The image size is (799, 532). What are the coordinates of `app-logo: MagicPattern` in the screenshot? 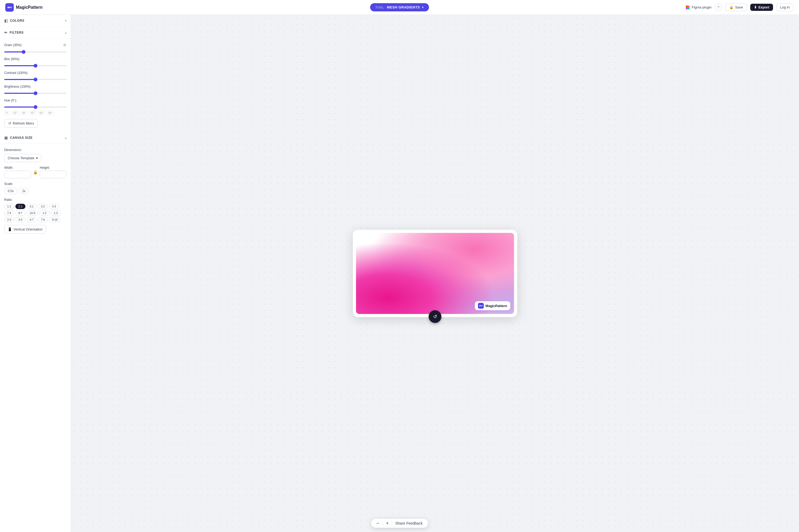 It's located at (24, 7).